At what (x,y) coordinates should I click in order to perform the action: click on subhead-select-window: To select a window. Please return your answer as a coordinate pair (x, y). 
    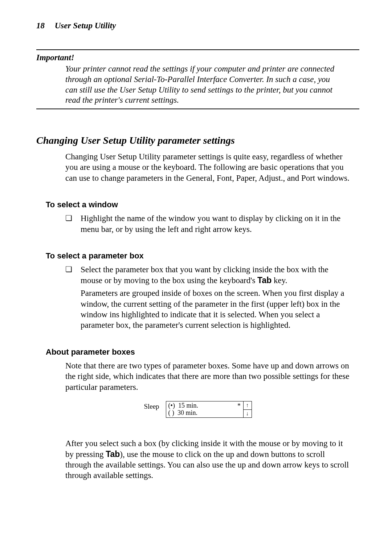
    Looking at the image, I should click on (203, 205).